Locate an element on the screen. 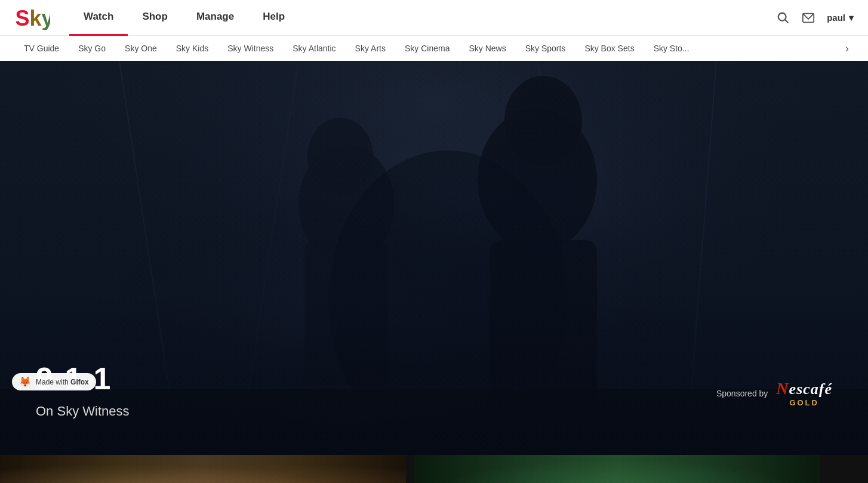  gifox-label: Made with Gifox is located at coordinates (62, 382).